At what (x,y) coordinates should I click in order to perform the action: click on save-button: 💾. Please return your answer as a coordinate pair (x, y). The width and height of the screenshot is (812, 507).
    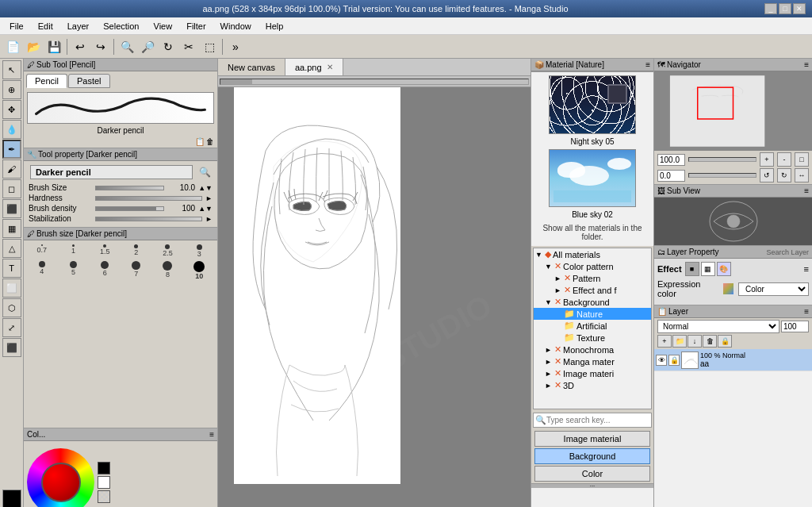
    Looking at the image, I should click on (54, 47).